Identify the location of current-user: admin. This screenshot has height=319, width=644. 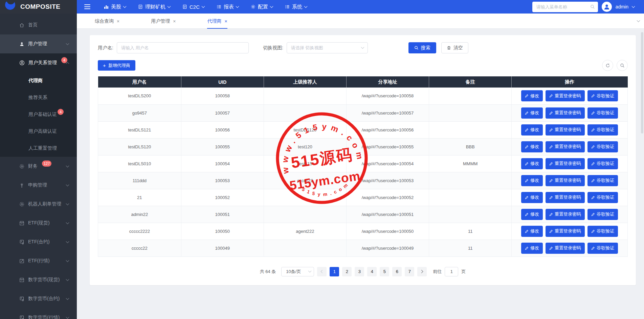
(622, 7).